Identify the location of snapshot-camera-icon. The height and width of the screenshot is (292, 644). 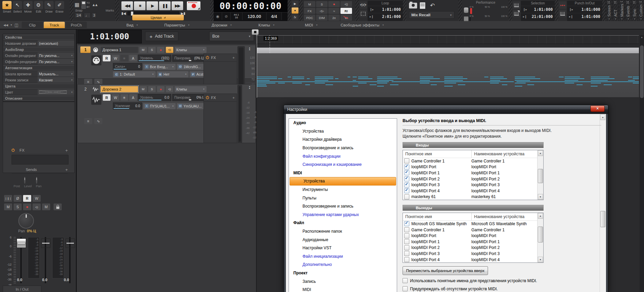
(413, 5).